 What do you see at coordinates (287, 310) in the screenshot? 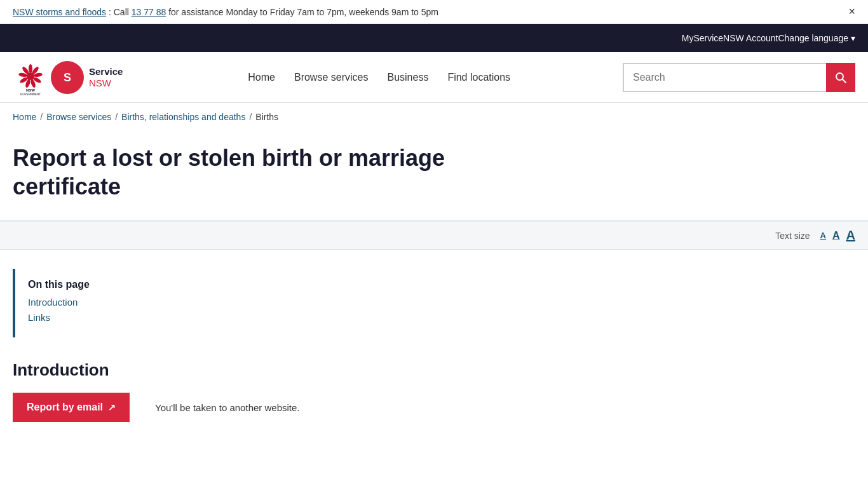
I see `on-this-page-list: Introduction Links` at bounding box center [287, 310].